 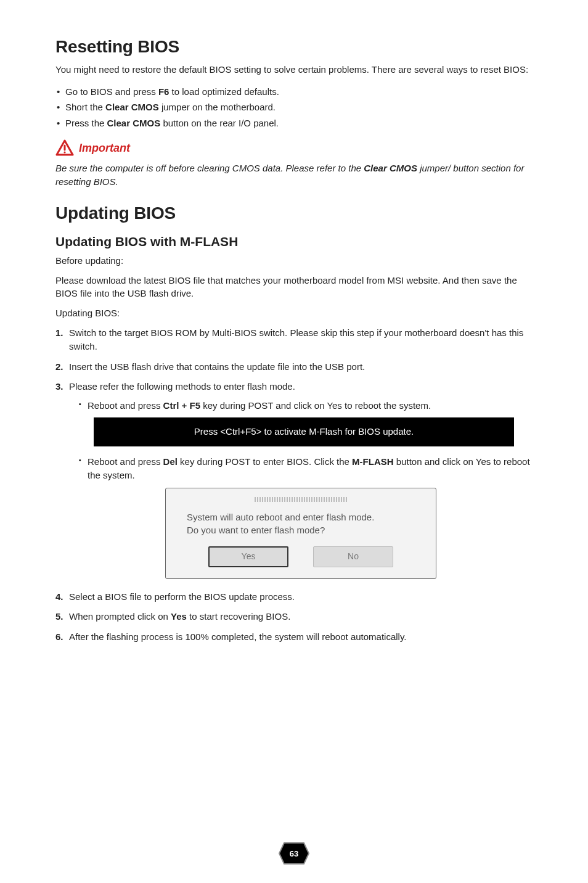 I want to click on bullet-press-clear-cmos: Press the Clear CMOS button on the rear …, so click(x=295, y=123).